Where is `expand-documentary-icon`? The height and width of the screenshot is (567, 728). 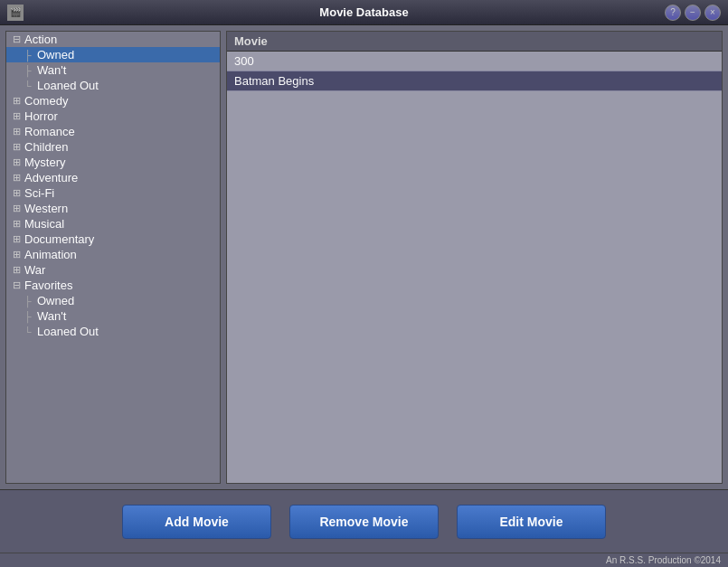 expand-documentary-icon is located at coordinates (16, 240).